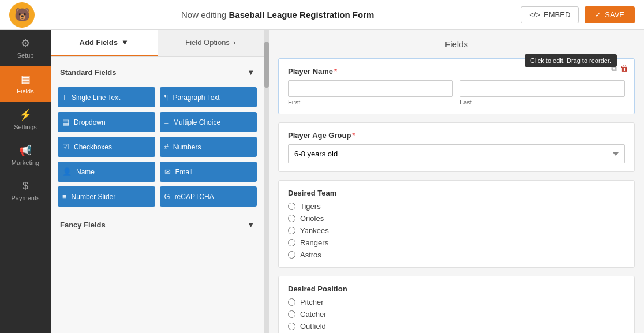 The width and height of the screenshot is (644, 333). I want to click on tab-field-options: Field Options ›, so click(211, 43).